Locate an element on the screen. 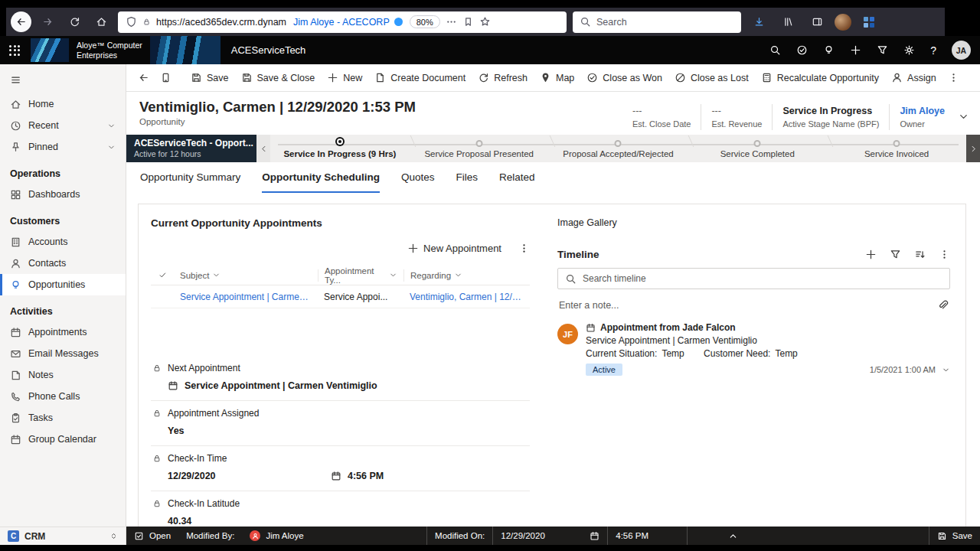  owner-link: Jim Aloye is located at coordinates (922, 112).